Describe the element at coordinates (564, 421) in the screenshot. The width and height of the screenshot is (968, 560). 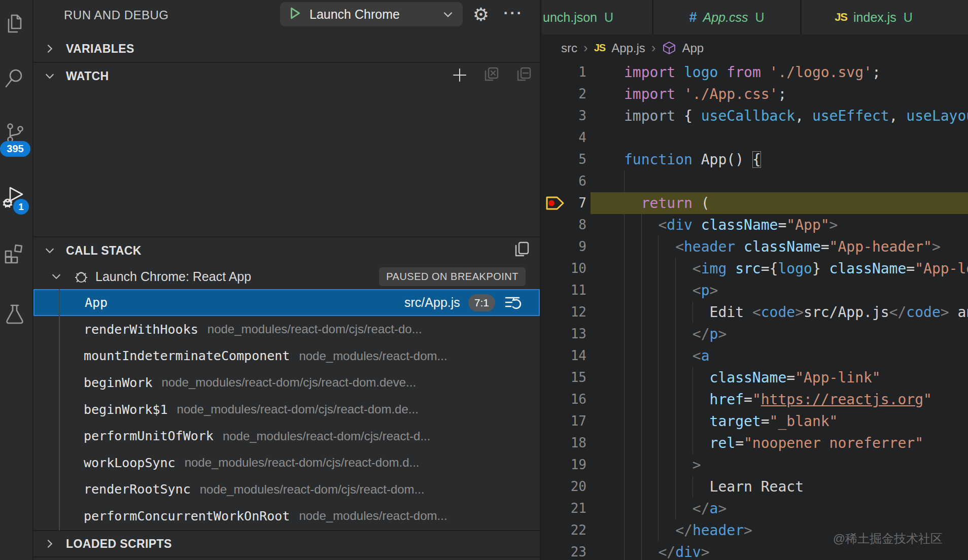
I see `line-number: 17` at that location.